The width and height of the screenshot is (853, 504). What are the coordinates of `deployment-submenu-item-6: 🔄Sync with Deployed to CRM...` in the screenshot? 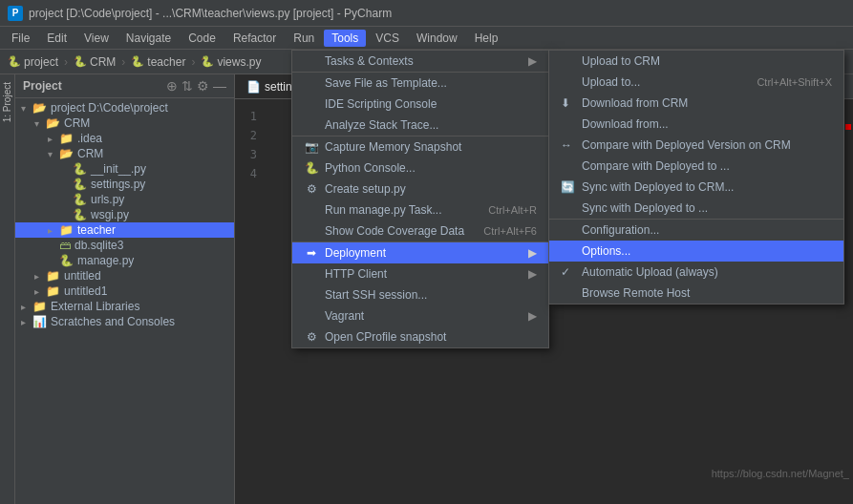 It's located at (696, 187).